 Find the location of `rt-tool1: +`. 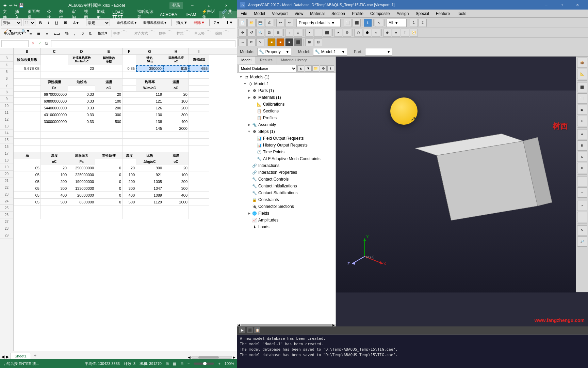

rt-tool1: + is located at coordinates (582, 181).